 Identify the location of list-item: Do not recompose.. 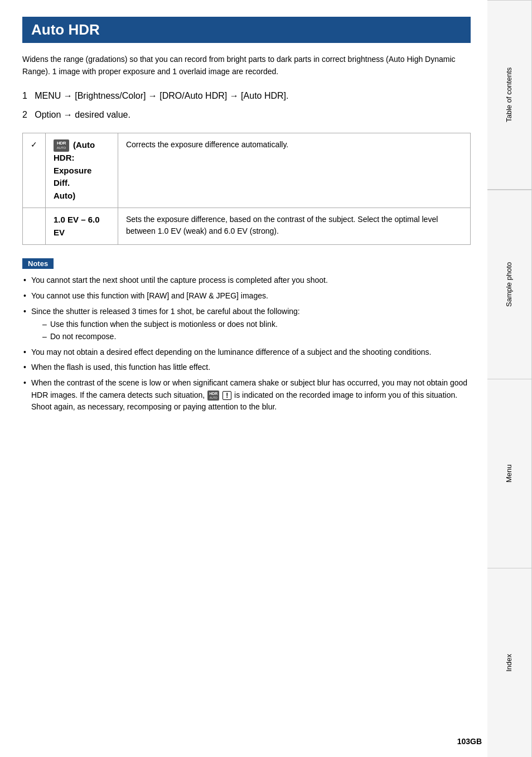
(257, 337).